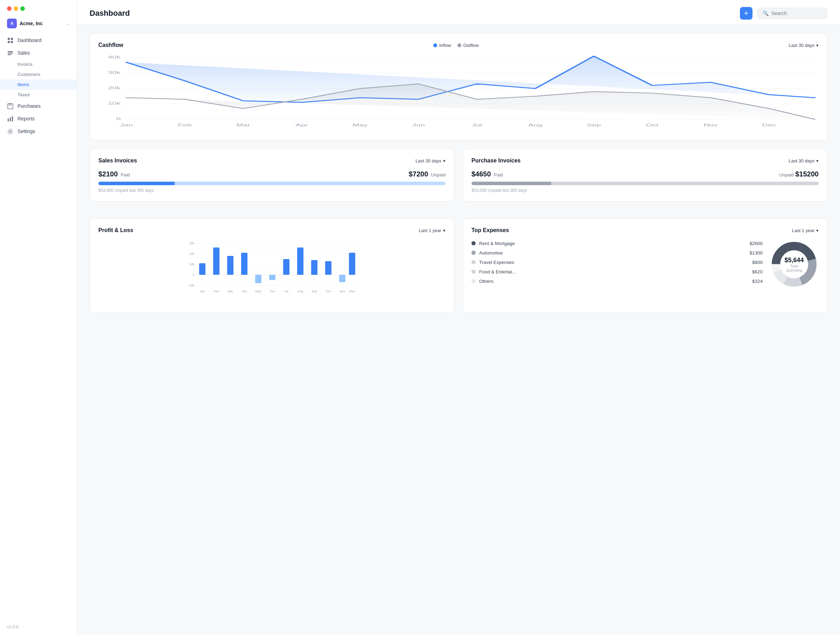  What do you see at coordinates (797, 13) in the screenshot?
I see `search-input` at bounding box center [797, 13].